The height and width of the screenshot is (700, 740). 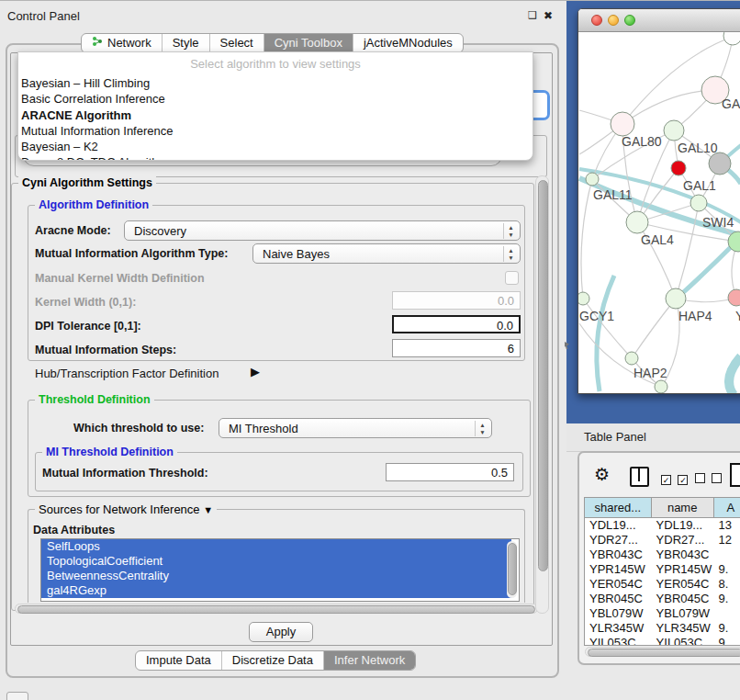 What do you see at coordinates (663, 555) in the screenshot?
I see `table-row: YBR043CYBR043C` at bounding box center [663, 555].